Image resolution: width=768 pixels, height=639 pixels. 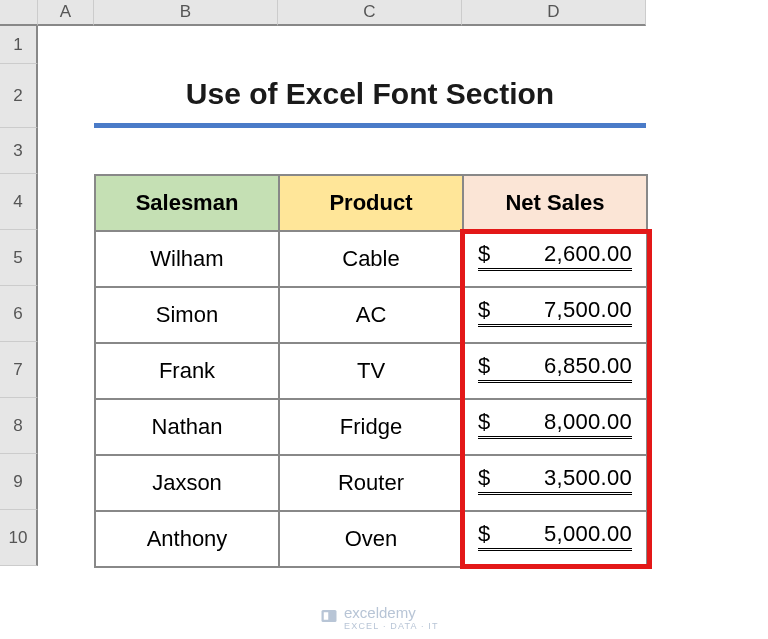 I want to click on row-header-5: 5, so click(x=19, y=258).